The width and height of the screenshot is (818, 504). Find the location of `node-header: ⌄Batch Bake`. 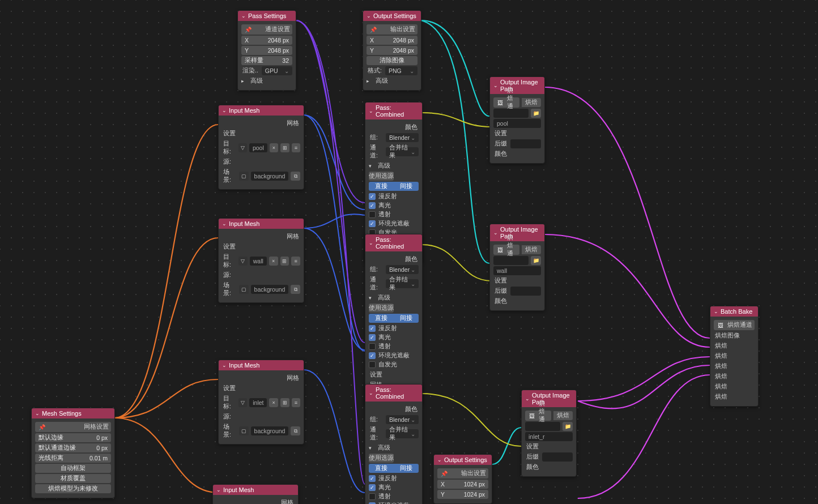

node-header: ⌄Batch Bake is located at coordinates (734, 311).